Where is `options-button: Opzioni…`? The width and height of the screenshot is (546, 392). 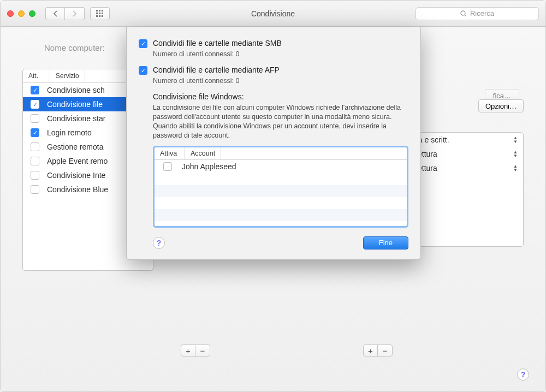
options-button: Opzioni… is located at coordinates (501, 106).